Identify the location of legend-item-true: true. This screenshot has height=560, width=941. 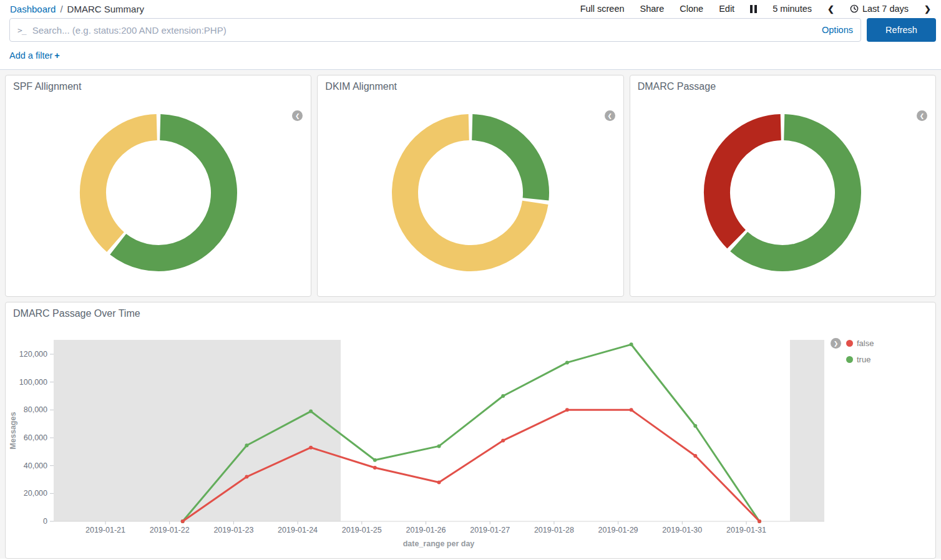
(860, 359).